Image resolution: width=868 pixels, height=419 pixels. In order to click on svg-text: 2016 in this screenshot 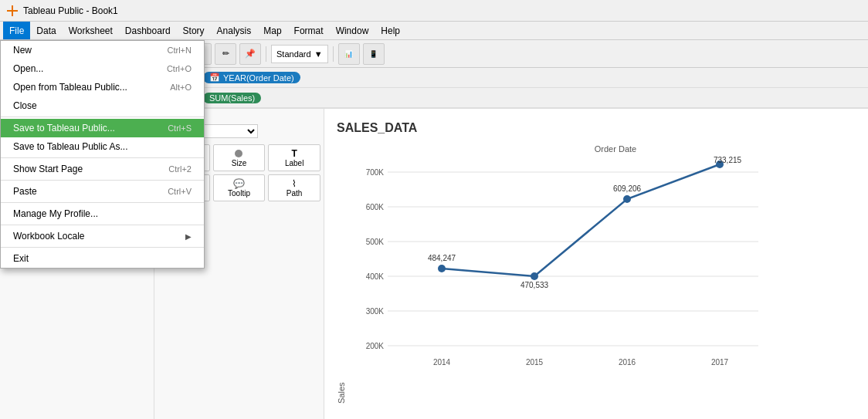, I will do `click(627, 363)`.